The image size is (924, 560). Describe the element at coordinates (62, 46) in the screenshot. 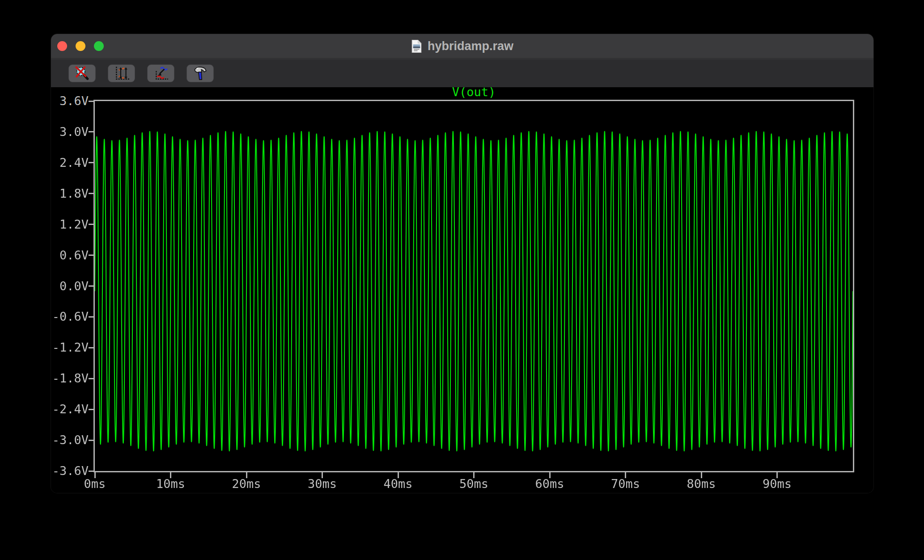

I see `close-button` at that location.